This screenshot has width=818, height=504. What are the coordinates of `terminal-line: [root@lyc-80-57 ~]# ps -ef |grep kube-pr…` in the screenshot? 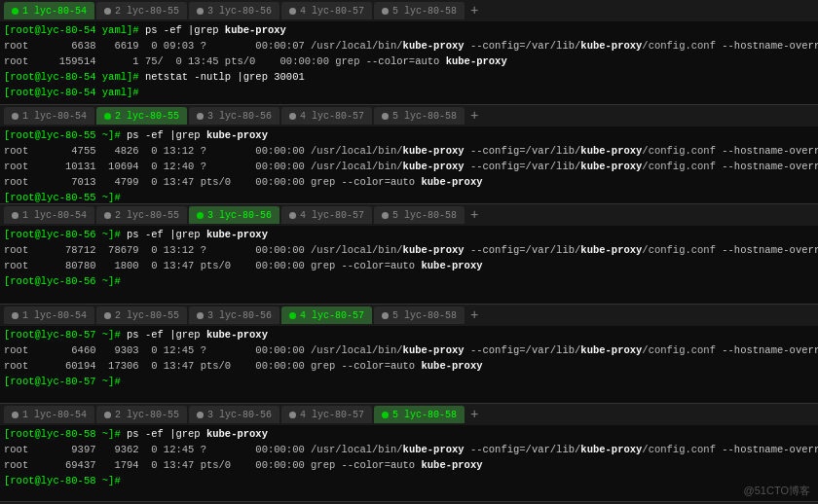 It's located at (136, 335).